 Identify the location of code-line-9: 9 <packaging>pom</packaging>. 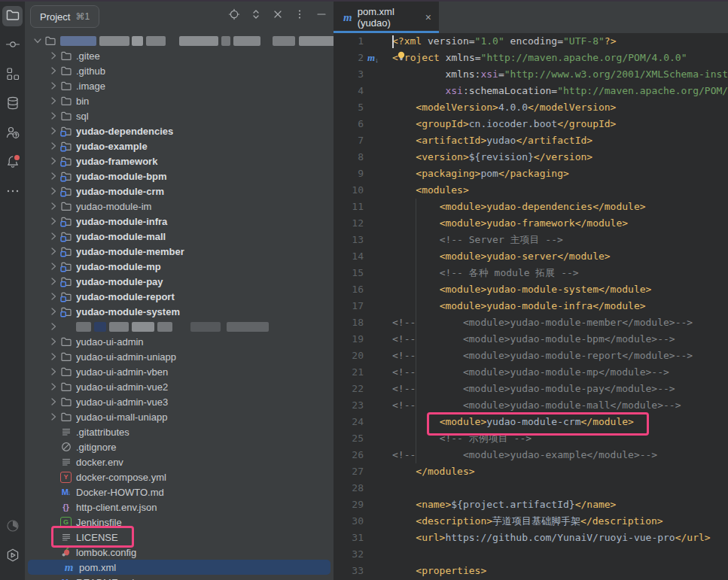
(531, 174).